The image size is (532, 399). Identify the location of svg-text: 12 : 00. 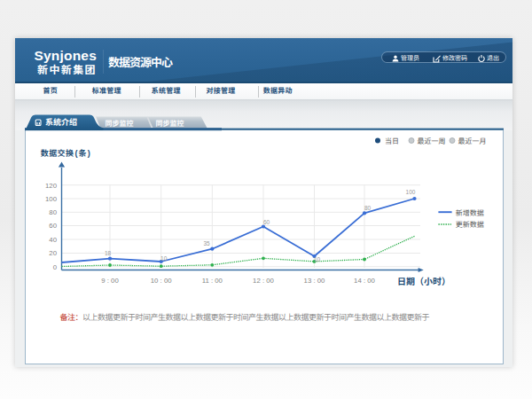
(264, 280).